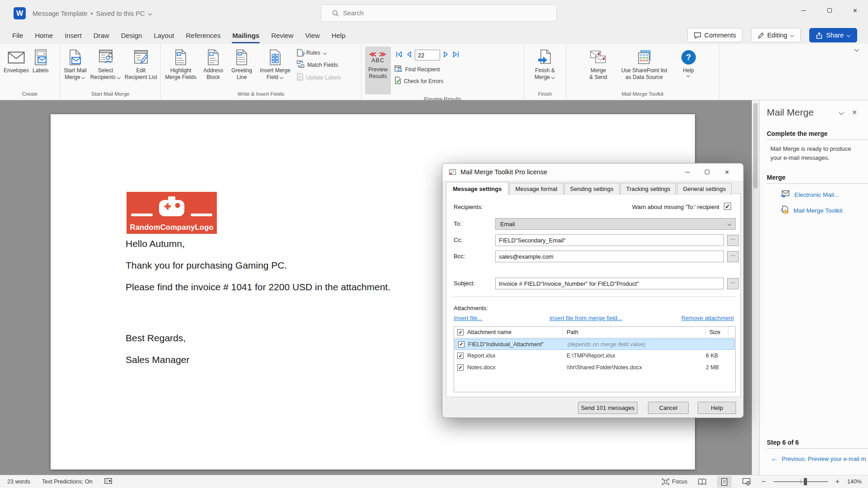 The height and width of the screenshot is (488, 868). I want to click on rules-button: ? Rules, so click(319, 53).